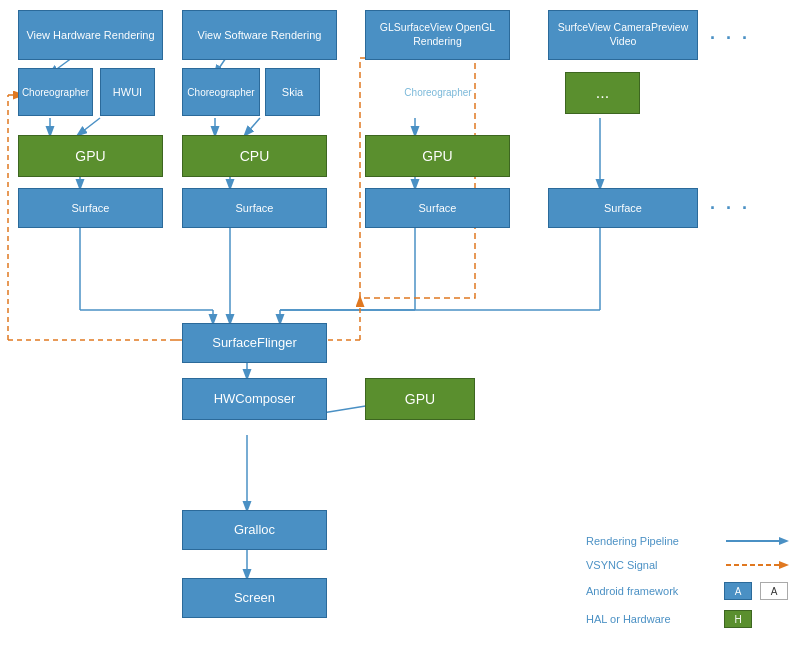 This screenshot has height=658, width=804. I want to click on legend-android-framework: Android framework A A, so click(688, 591).